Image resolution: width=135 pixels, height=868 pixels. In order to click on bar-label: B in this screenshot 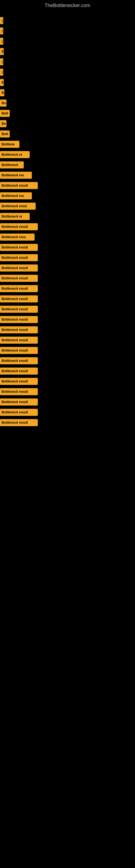, I will do `click(2, 93)`.